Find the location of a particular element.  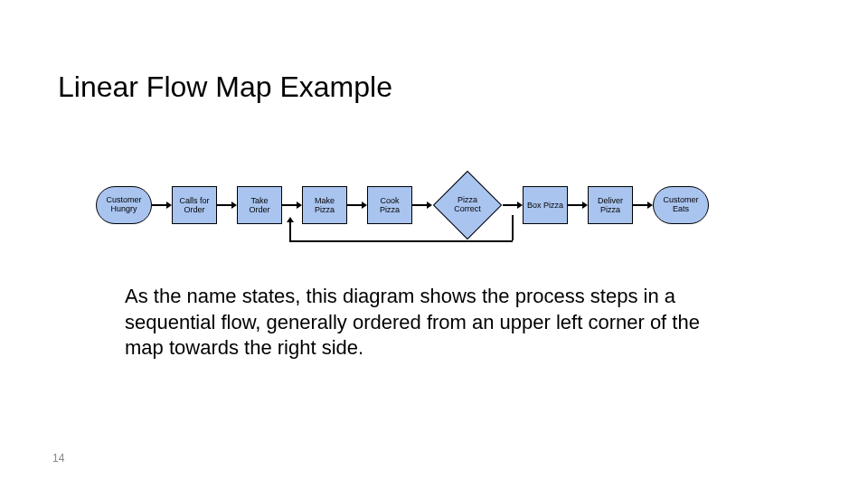

decision-label: Pizza Correct is located at coordinates (467, 205).